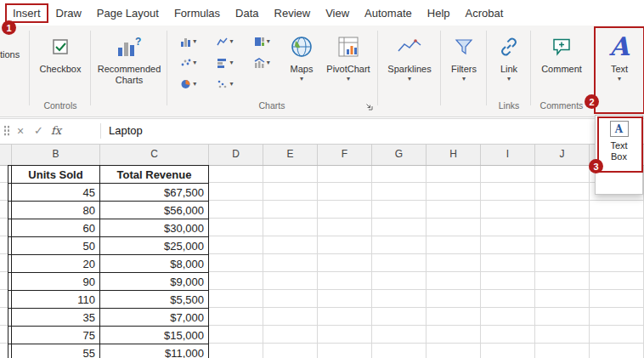 This screenshot has height=358, width=644. Describe the element at coordinates (562, 70) in the screenshot. I see `comment-label: Comment` at that location.